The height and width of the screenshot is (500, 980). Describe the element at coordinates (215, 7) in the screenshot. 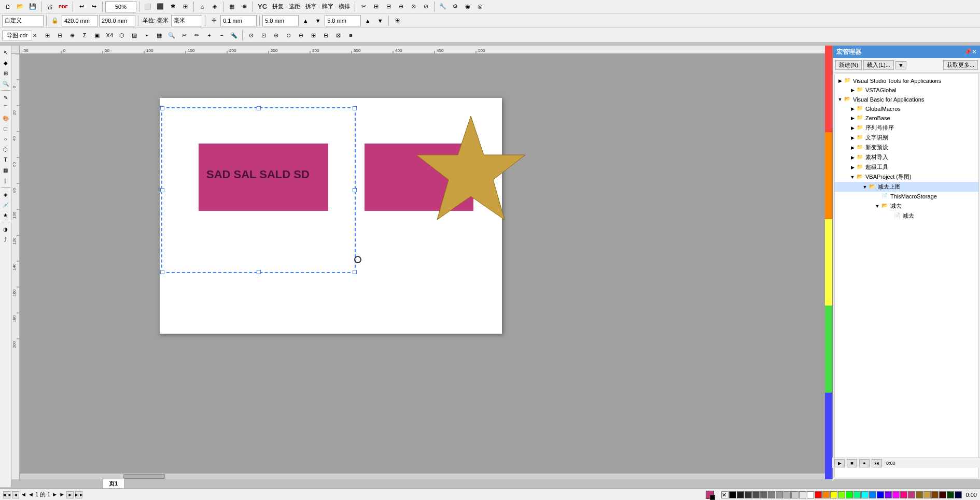

I see `tb-icon-6: ◈` at that location.